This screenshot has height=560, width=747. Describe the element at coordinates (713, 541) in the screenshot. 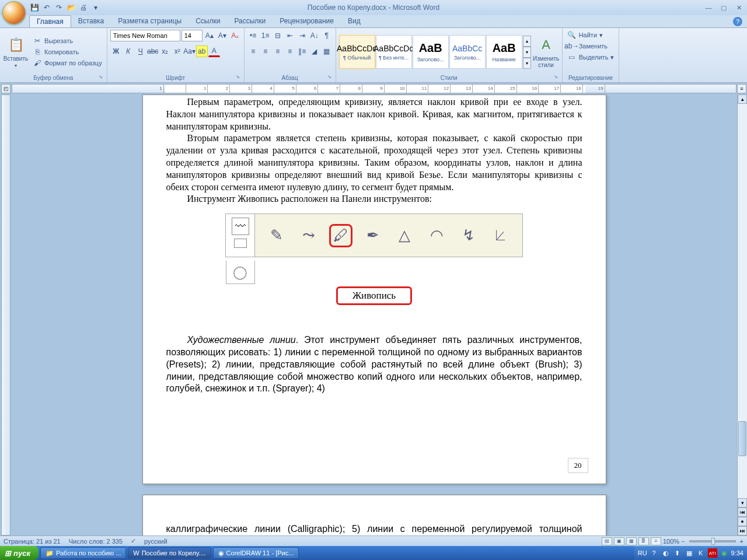

I see `zoom-knob` at that location.